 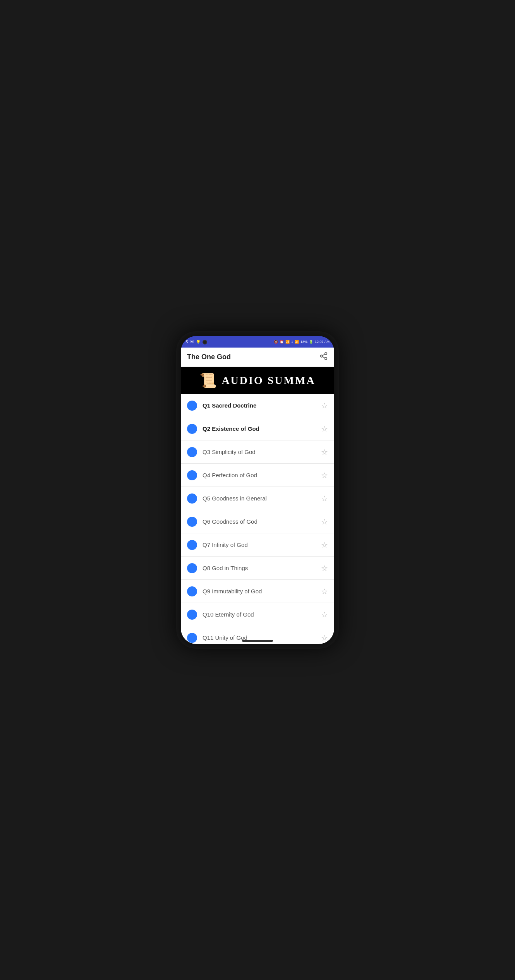 What do you see at coordinates (258, 519) in the screenshot?
I see `question-list: Q1 Sacred Doctrine ☆ Q2 Existence of God…` at bounding box center [258, 519].